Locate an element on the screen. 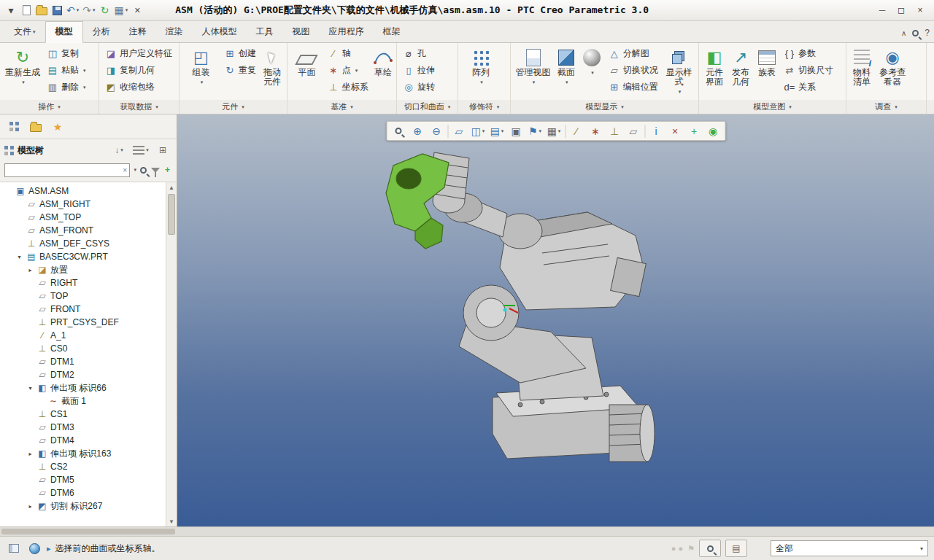  folder-browser-button is located at coordinates (36, 127).